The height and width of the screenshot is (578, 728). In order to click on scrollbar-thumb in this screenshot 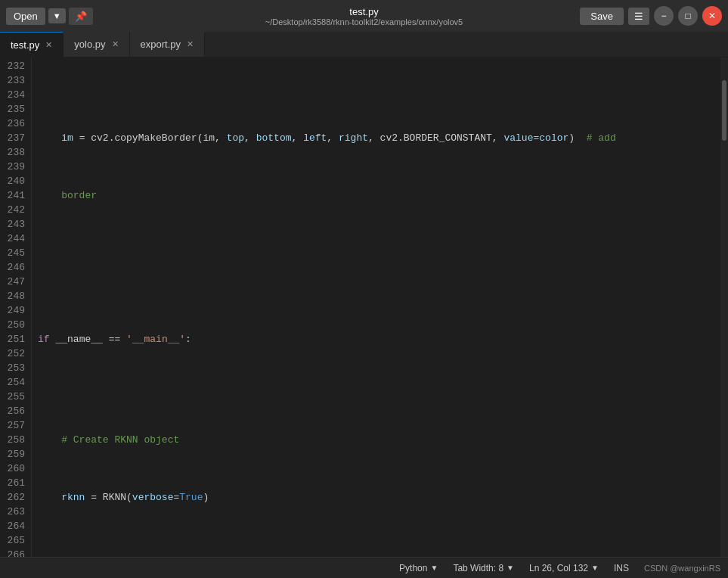, I will do `click(724, 110)`.